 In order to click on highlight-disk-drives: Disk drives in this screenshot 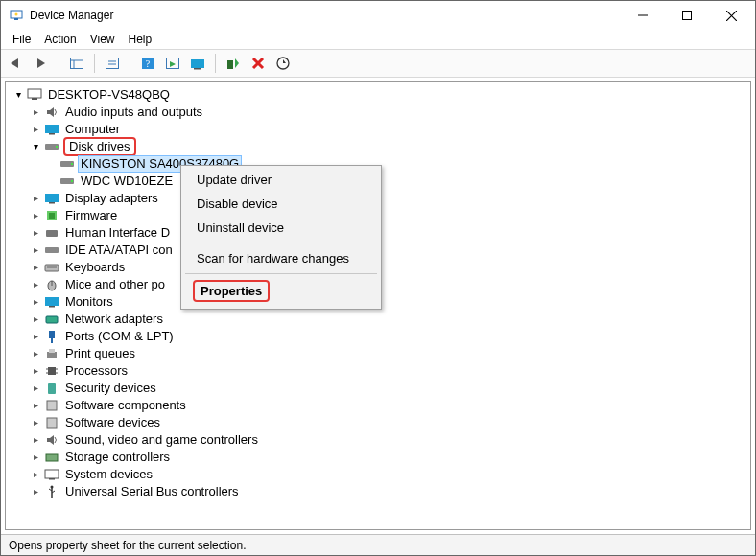, I will do `click(100, 147)`.